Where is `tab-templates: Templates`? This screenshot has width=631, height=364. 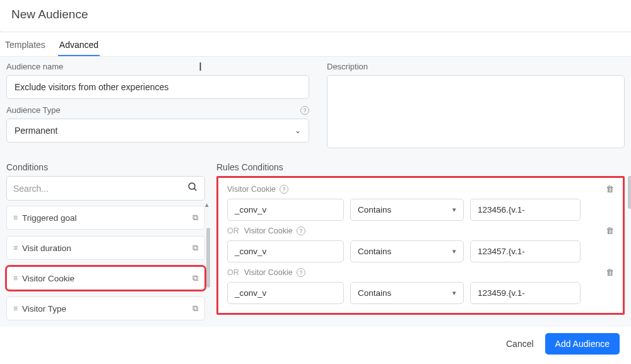
tab-templates: Templates is located at coordinates (25, 46).